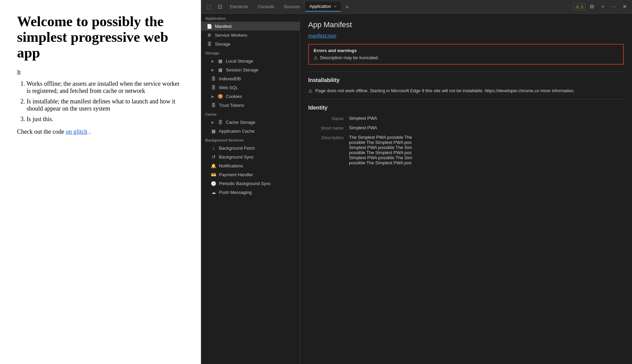 The height and width of the screenshot is (364, 632). Describe the element at coordinates (582, 7) in the screenshot. I see `warning-count: 1` at that location.